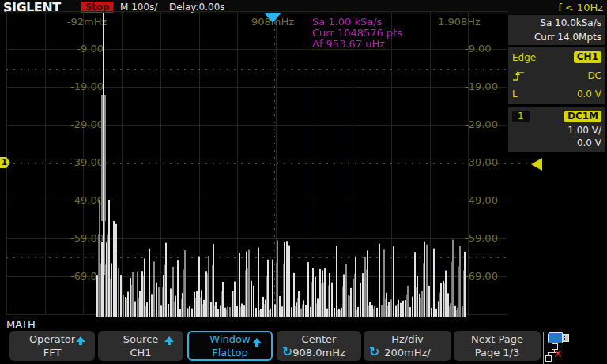  Describe the element at coordinates (230, 352) in the screenshot. I see `softkey-value: Flattop` at that location.